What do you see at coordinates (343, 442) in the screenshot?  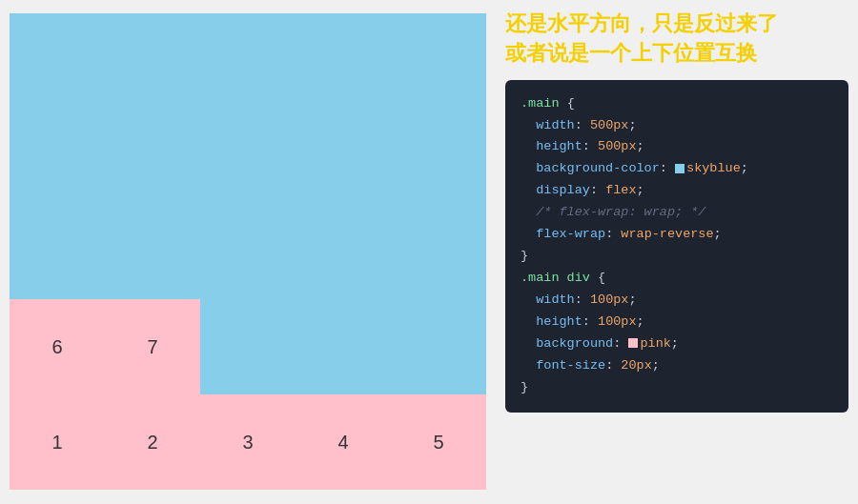 I see `box-4: 4` at bounding box center [343, 442].